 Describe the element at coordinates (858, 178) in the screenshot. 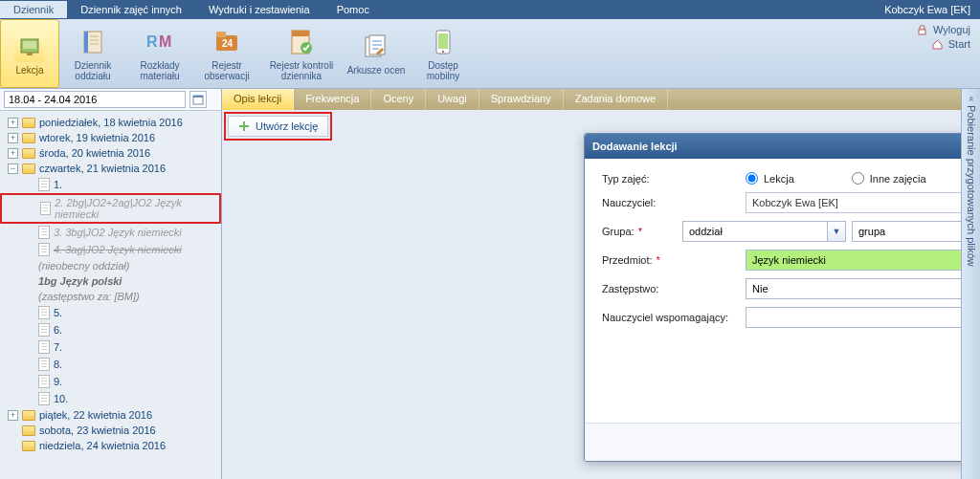

I see `radio-inne-input` at that location.